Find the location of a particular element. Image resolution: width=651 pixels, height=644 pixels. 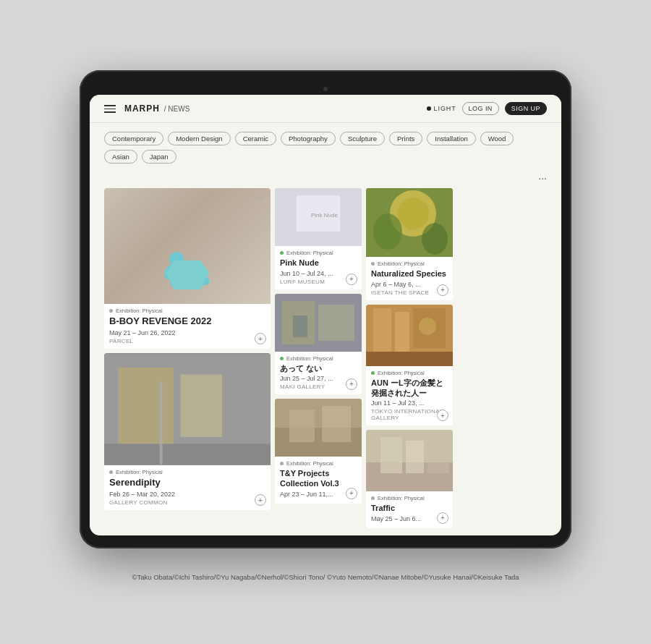

logo: MARPH is located at coordinates (142, 109).